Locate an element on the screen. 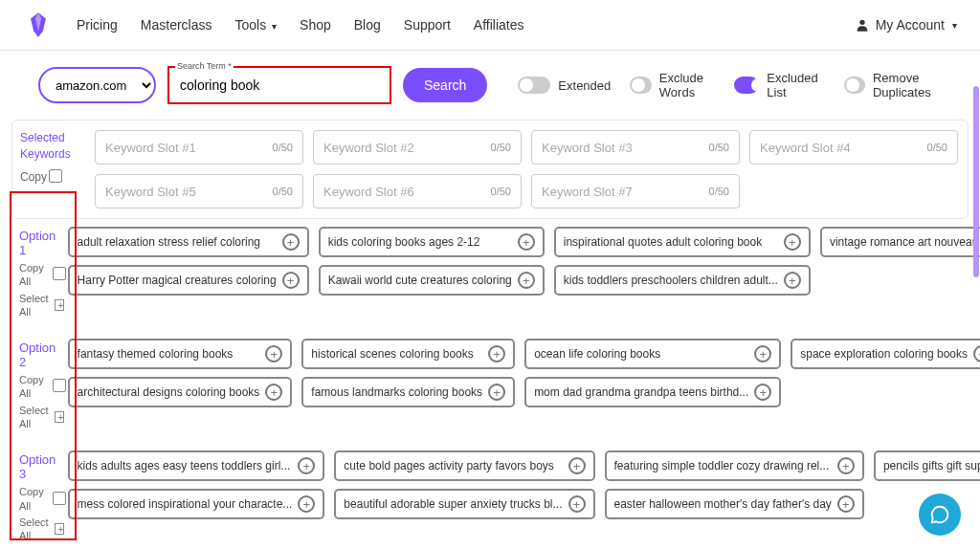  toggle-excluded-list: Excluded List is located at coordinates (779, 85).